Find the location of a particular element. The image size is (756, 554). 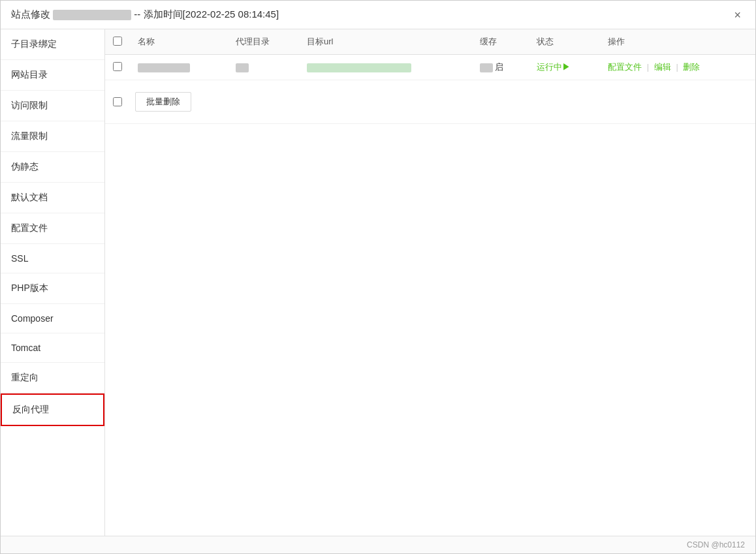

sidebar-item-website-directory: 网站目录 is located at coordinates (52, 76).